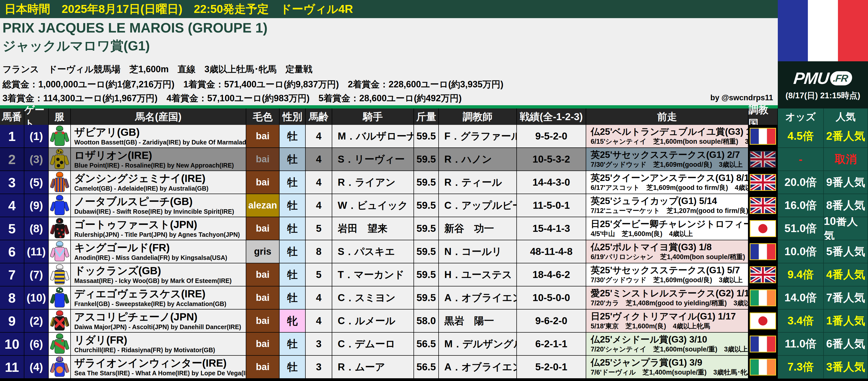 The width and height of the screenshot is (868, 381). What do you see at coordinates (12, 321) in the screenshot?
I see `horse-number: 9` at bounding box center [12, 321].